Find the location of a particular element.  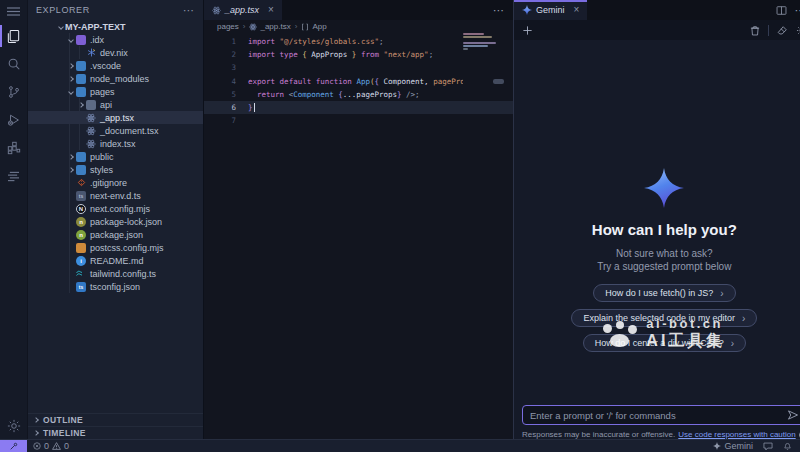

tree-item-label: next-env.d.ts is located at coordinates (116, 196).